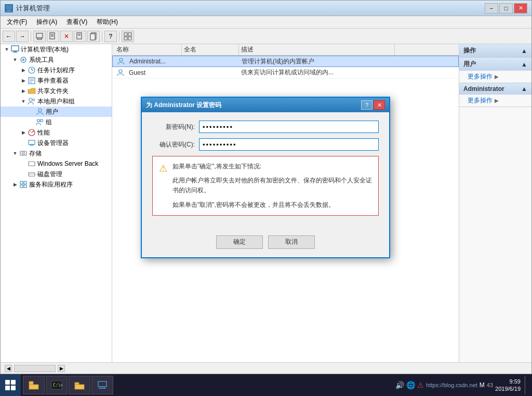 This screenshot has width=532, height=396. What do you see at coordinates (56, 91) in the screenshot?
I see `tree-node-shared-folders: ▶ 共享文件夹` at bounding box center [56, 91].